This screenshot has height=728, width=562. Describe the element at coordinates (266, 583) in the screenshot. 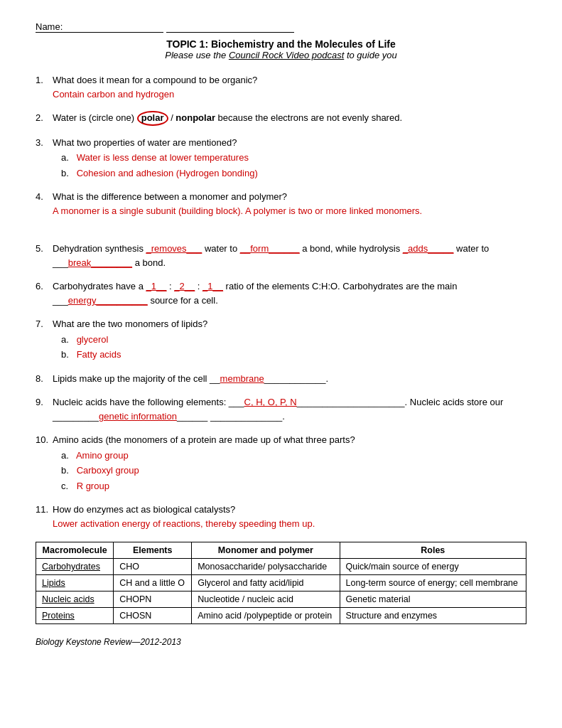

I see `monomer-cell: Glycerol and fatty acid/lipid` at that location.